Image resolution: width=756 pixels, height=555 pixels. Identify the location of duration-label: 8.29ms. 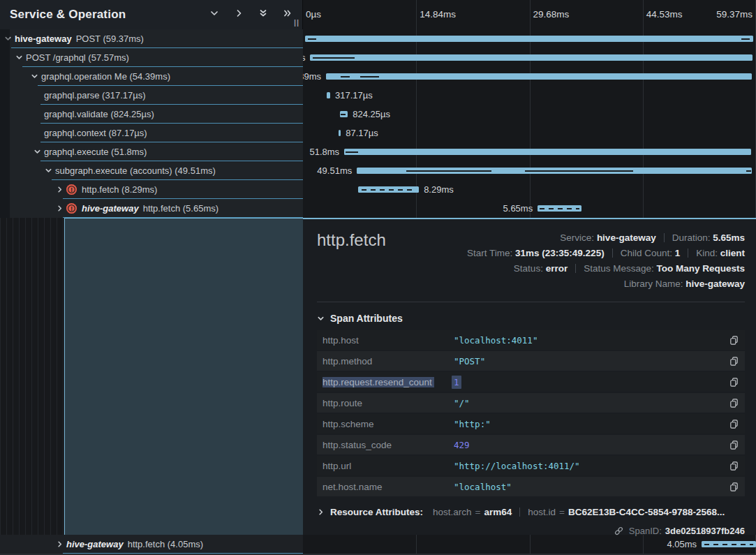
(438, 190).